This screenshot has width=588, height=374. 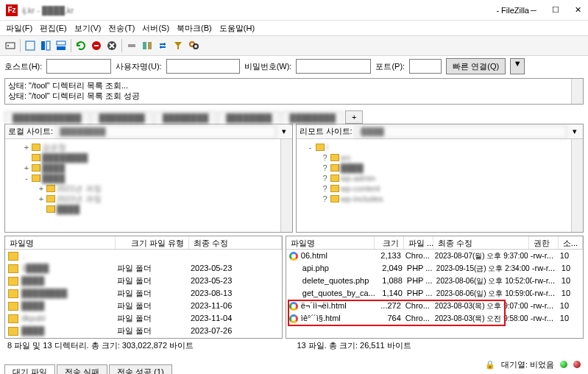 What do you see at coordinates (194, 28) in the screenshot?
I see `menu-bookmarks: 북마크(B)` at bounding box center [194, 28].